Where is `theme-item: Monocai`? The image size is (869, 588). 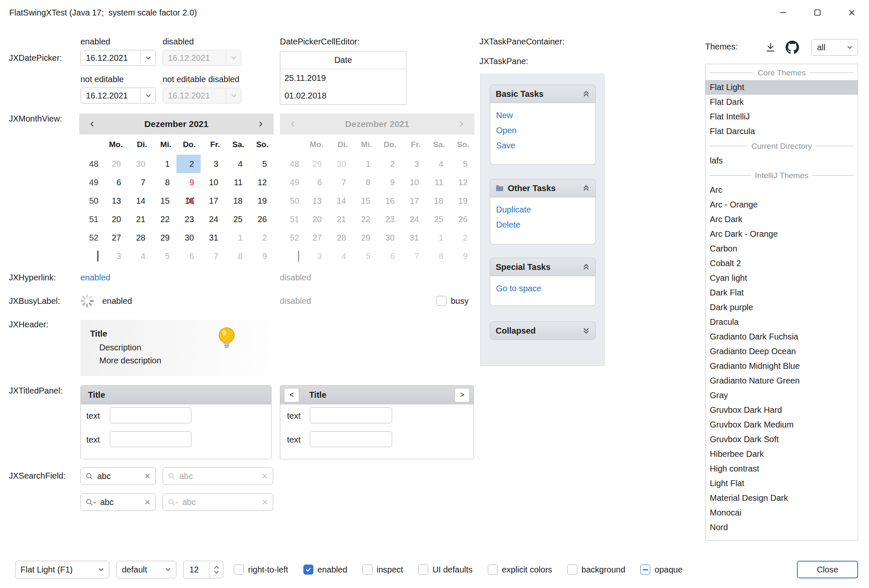
theme-item: Monocai is located at coordinates (782, 513).